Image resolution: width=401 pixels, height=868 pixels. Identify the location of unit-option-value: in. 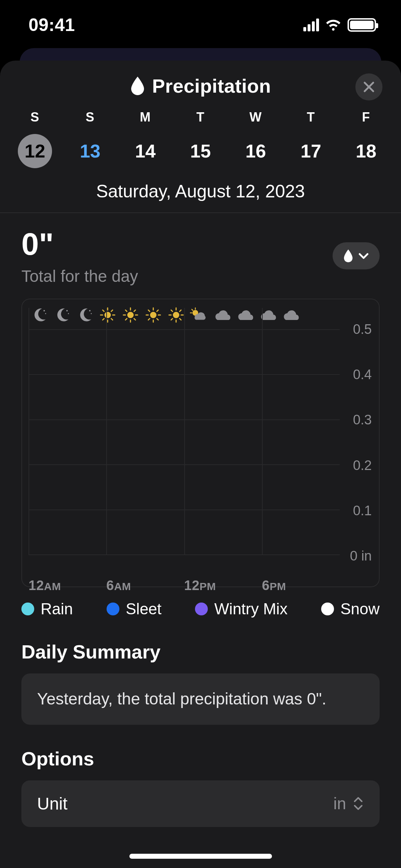
(340, 804).